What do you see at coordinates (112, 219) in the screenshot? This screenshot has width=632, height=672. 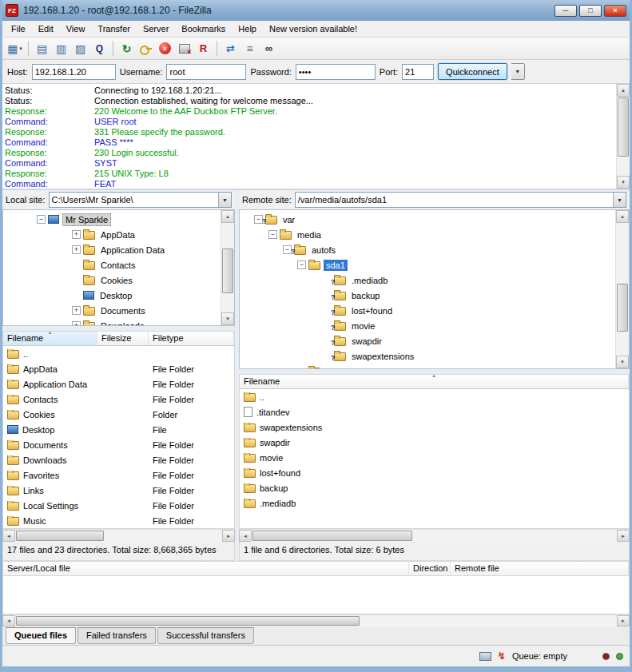 I see `local-tree-item: − Mr Sparkle` at bounding box center [112, 219].